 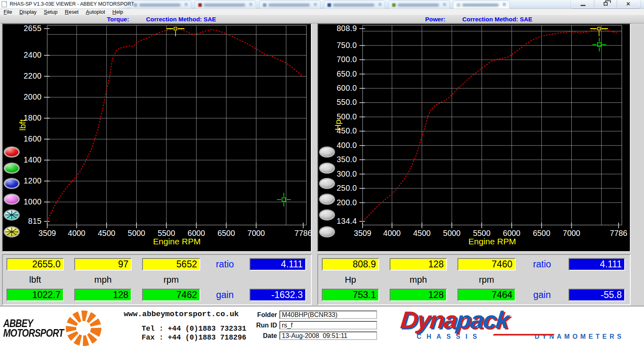 I want to click on power-peak-rpm: 7460, so click(x=487, y=265).